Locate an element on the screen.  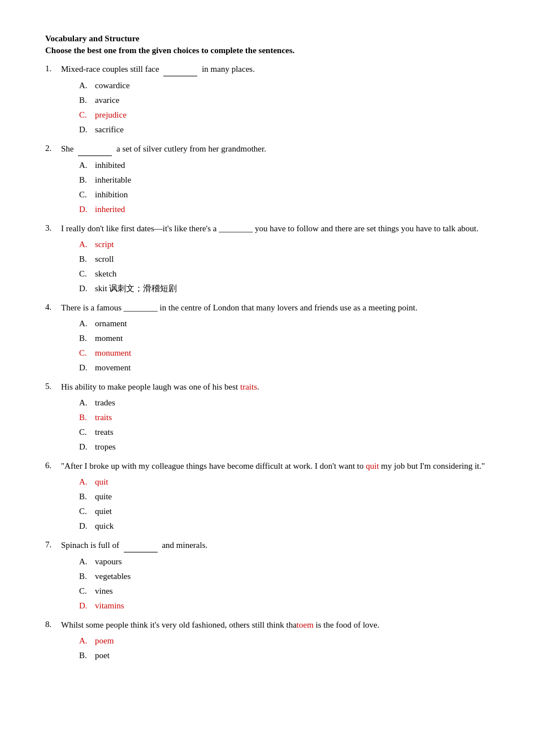
choice-row: D.tropes is located at coordinates (284, 447).